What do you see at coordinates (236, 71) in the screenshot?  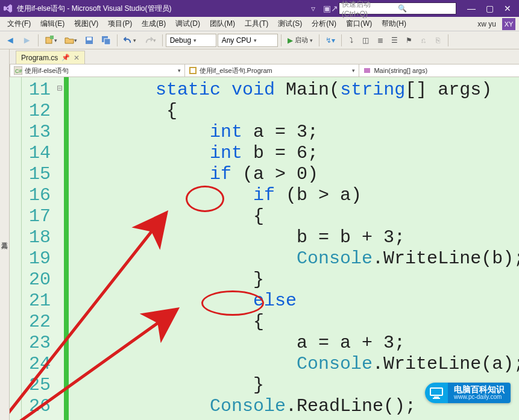 I see `nav-class-value: 使用if_else语句.Program` at bounding box center [236, 71].